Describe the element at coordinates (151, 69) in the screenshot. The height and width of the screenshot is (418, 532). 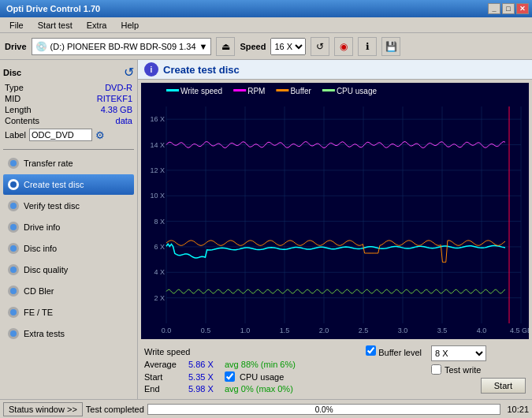
I see `content-header-icon: i` at that location.